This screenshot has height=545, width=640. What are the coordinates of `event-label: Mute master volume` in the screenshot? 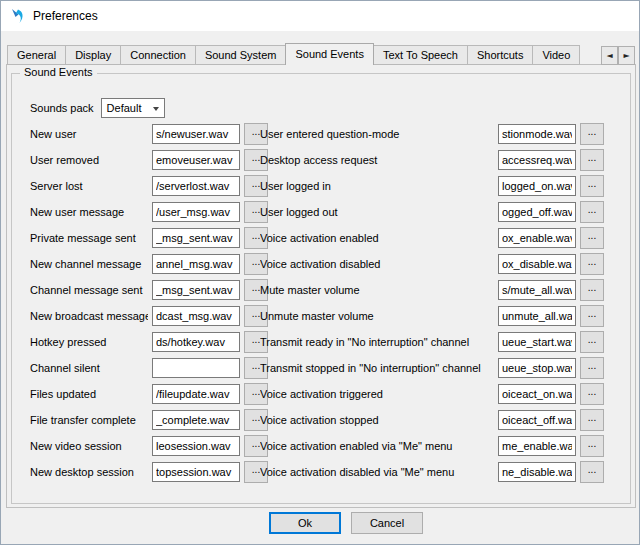 It's located at (377, 290).